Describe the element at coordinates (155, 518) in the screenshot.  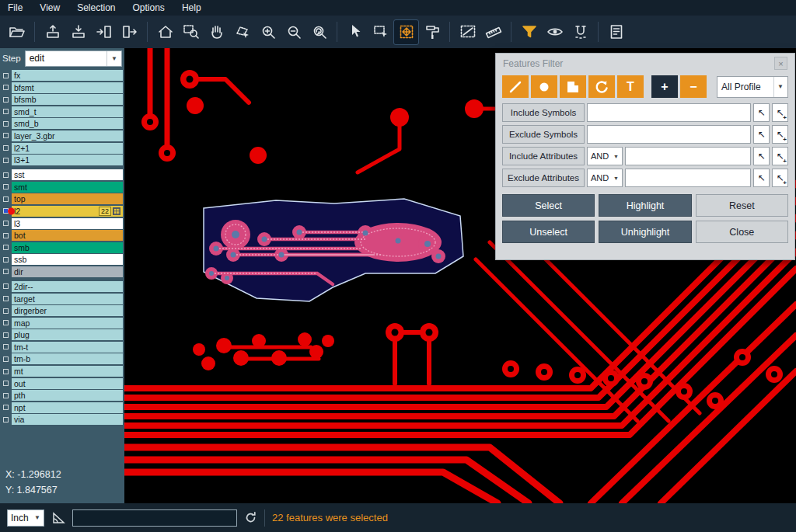
I see `command-input` at that location.